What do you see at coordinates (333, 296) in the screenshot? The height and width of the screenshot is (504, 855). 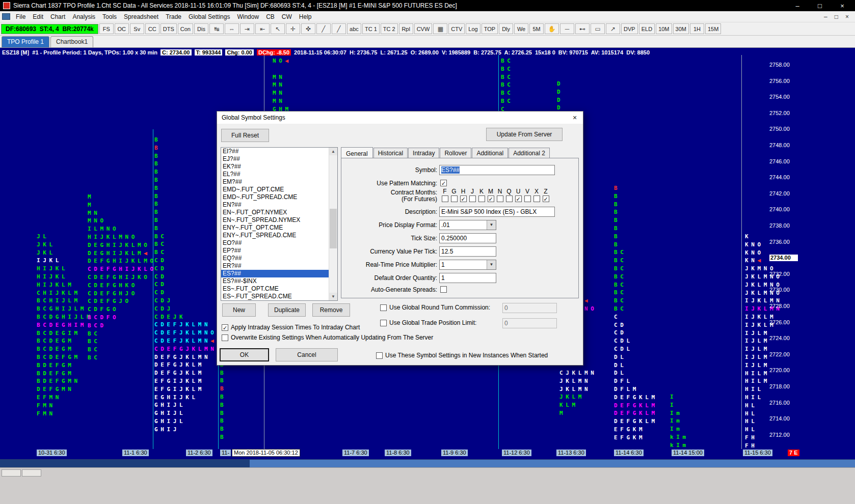 I see `scroll-down-icon: ▼` at bounding box center [333, 296].